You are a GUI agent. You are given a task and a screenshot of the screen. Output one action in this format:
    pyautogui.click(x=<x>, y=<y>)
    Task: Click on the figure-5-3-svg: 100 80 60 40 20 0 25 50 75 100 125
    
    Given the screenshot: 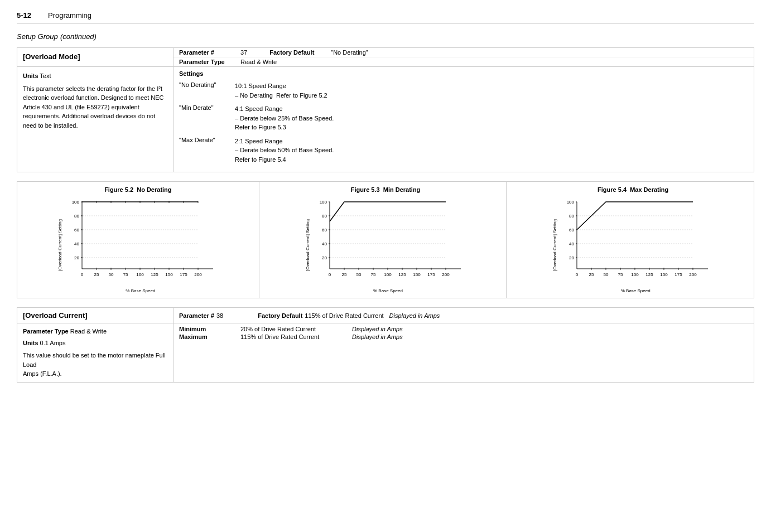 What is the action you would take?
    pyautogui.click(x=388, y=241)
    